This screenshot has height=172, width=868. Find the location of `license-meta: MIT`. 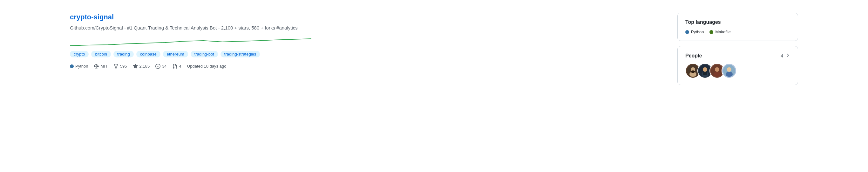

license-meta: MIT is located at coordinates (100, 67).